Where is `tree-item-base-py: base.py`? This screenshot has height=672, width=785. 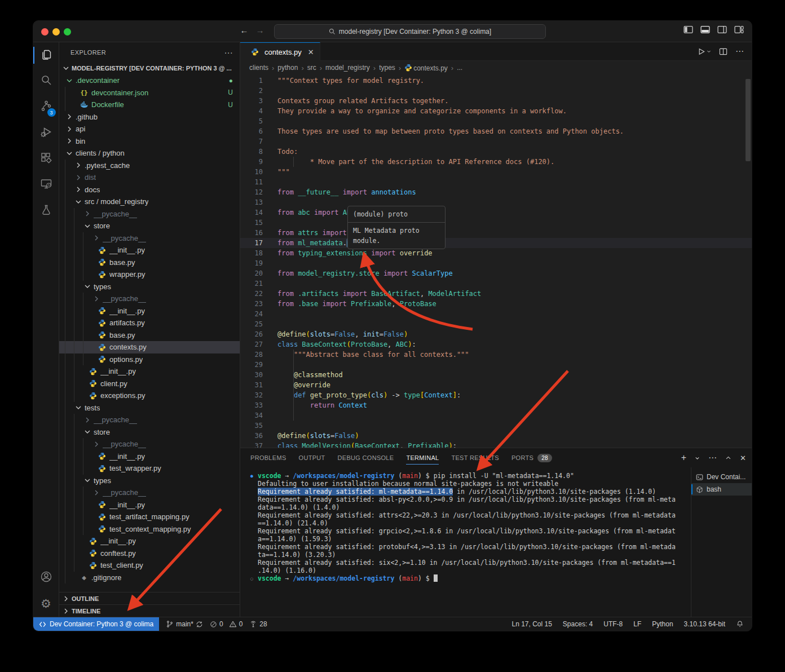
tree-item-base-py: base.py is located at coordinates (149, 263).